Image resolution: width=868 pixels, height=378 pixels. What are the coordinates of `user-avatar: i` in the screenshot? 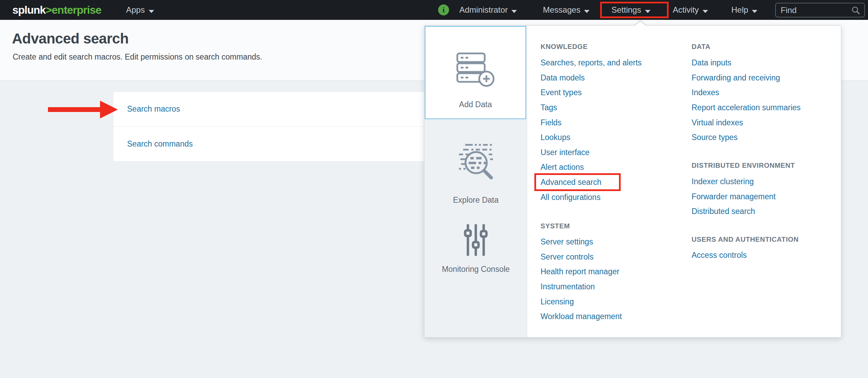 It's located at (444, 10).